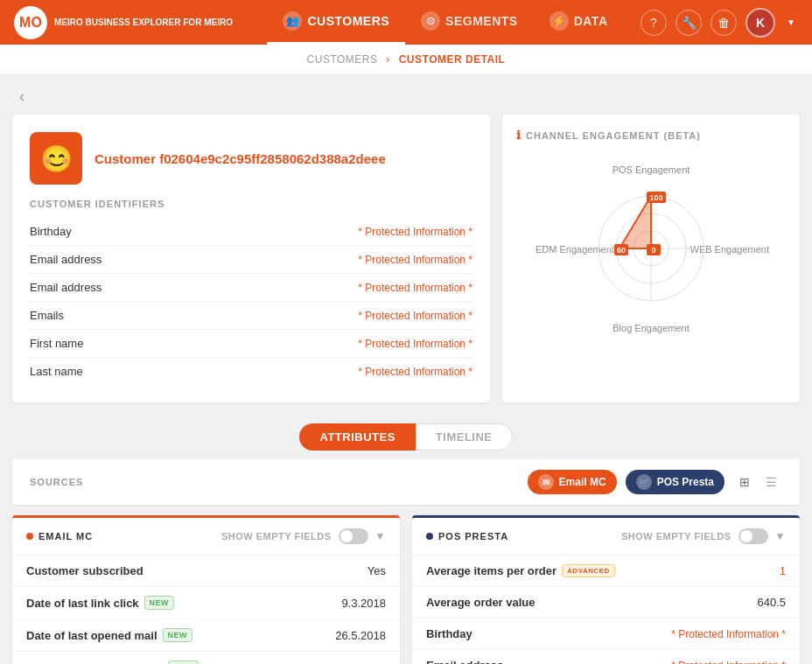 Image resolution: width=812 pixels, height=664 pixels. What do you see at coordinates (579, 23) in the screenshot?
I see `tab-data: ⚡ DATA` at bounding box center [579, 23].